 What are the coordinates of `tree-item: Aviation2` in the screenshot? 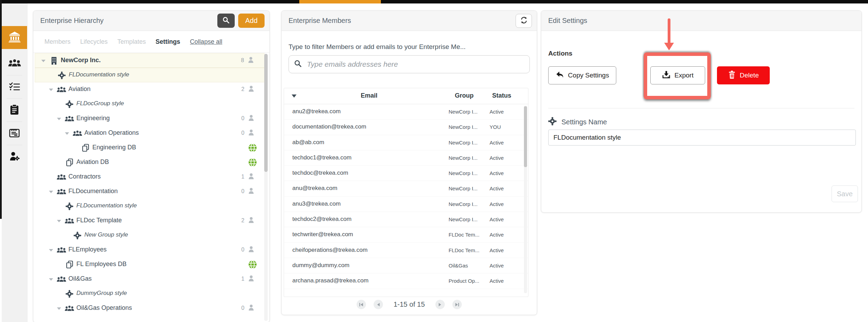 It's located at (150, 90).